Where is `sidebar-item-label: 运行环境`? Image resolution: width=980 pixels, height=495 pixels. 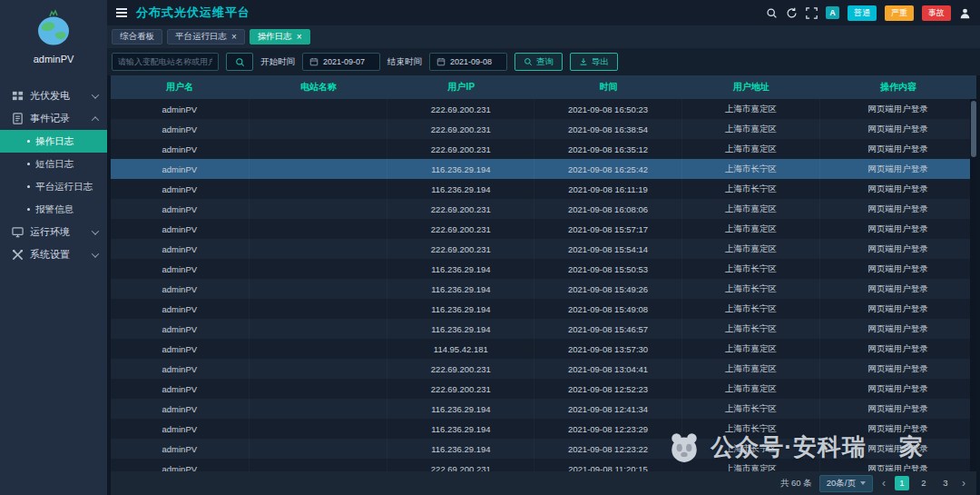
sidebar-item-label: 运行环境 is located at coordinates (50, 233).